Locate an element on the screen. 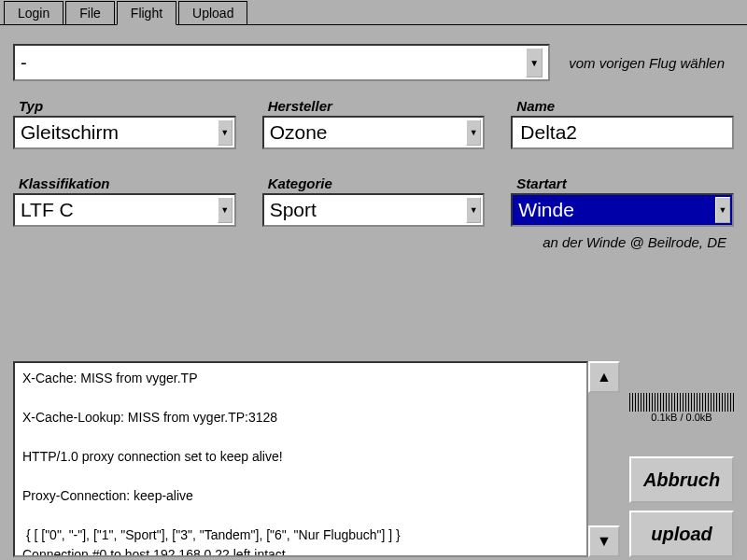 The image size is (747, 560). label-typ: Typ is located at coordinates (127, 106).